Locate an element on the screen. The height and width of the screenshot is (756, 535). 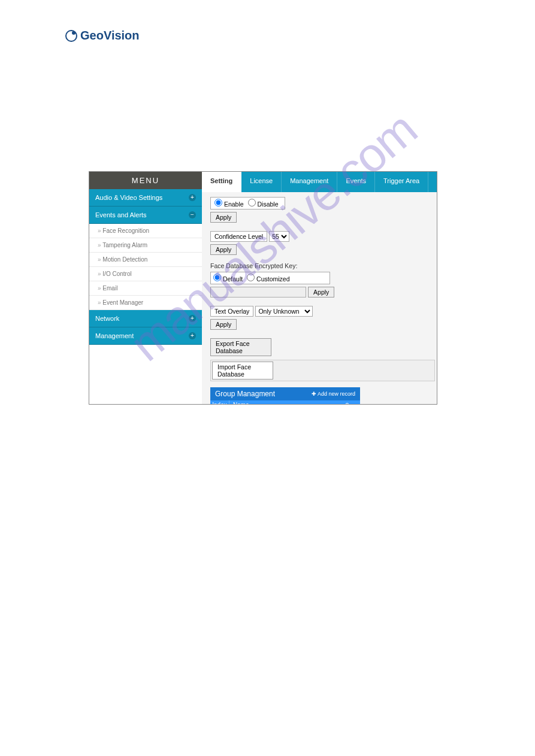
enable-disable-group: Enable Disable is located at coordinates (248, 204).